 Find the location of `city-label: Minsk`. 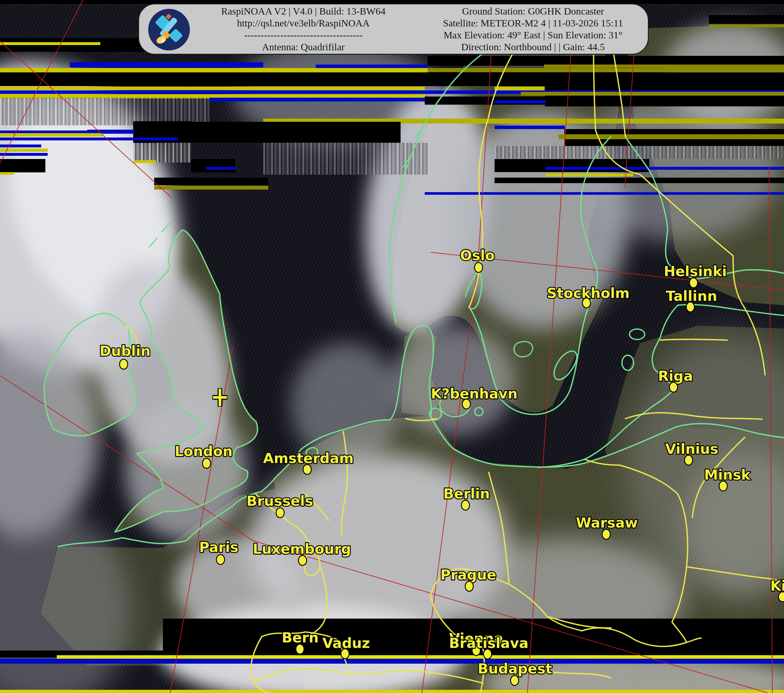

city-label: Minsk is located at coordinates (728, 475).